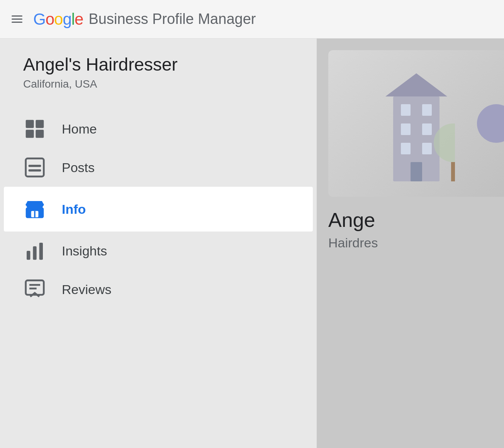 The width and height of the screenshot is (504, 448). I want to click on insights-label: Insights, so click(84, 251).